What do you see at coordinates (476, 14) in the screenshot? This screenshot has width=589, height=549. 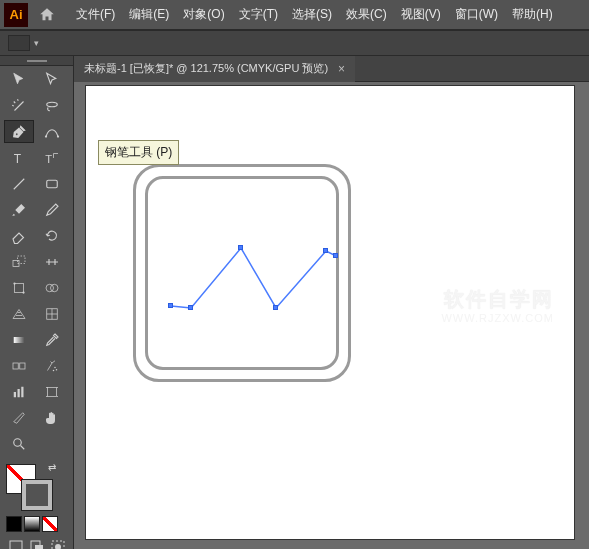 I see `menu-window: 窗口(W)` at bounding box center [476, 14].